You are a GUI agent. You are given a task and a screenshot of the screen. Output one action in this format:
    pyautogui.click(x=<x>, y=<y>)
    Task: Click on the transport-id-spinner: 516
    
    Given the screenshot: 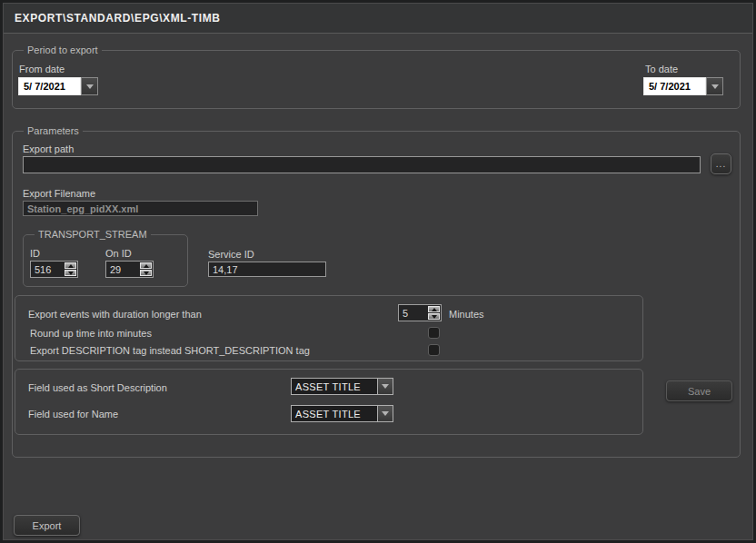 What is the action you would take?
    pyautogui.click(x=55, y=269)
    